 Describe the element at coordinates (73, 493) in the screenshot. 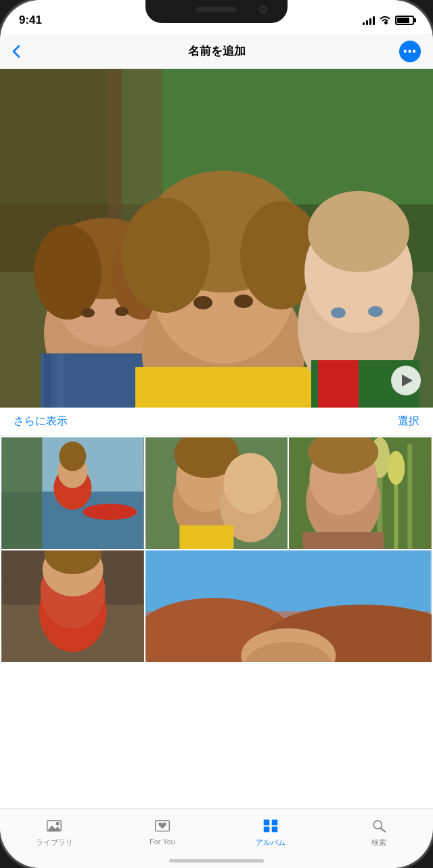

I see `thumb-1-svg` at that location.